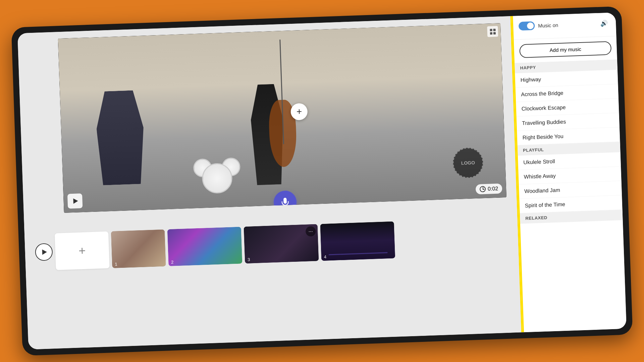 The height and width of the screenshot is (362, 644). What do you see at coordinates (492, 32) in the screenshot?
I see `expand-button` at bounding box center [492, 32].